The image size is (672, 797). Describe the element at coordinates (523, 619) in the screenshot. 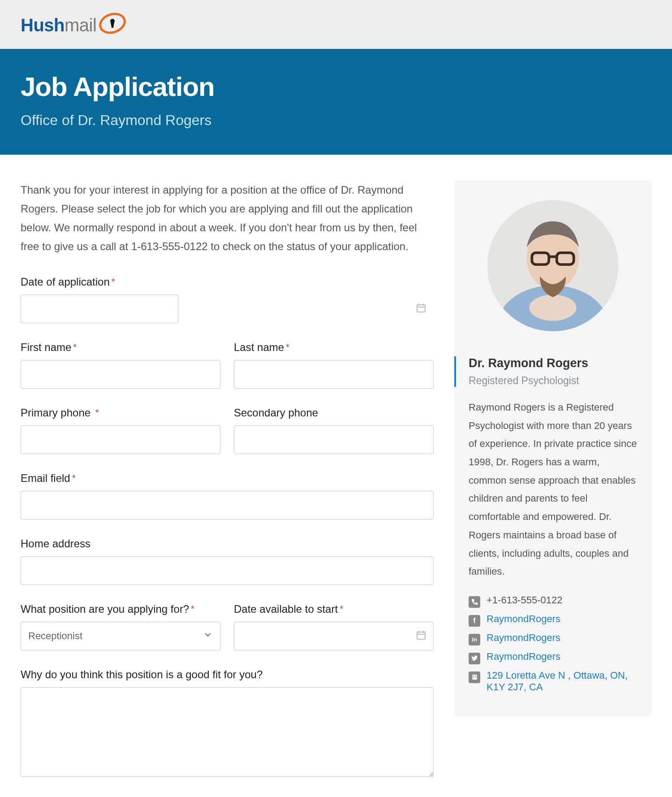

I see `facebook-link: RaymondRogers` at that location.